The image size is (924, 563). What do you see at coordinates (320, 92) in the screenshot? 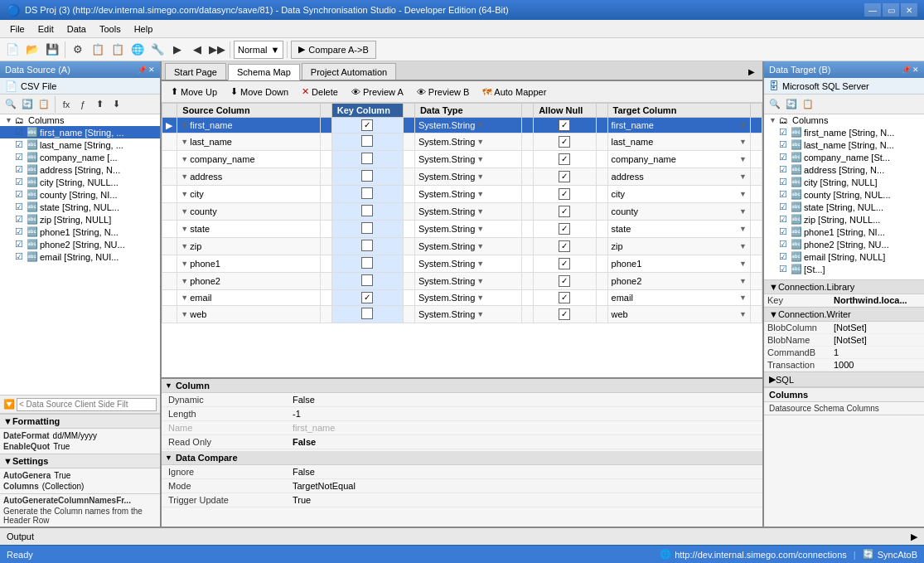
I see `delete-button: ✕ Delete` at bounding box center [320, 92].